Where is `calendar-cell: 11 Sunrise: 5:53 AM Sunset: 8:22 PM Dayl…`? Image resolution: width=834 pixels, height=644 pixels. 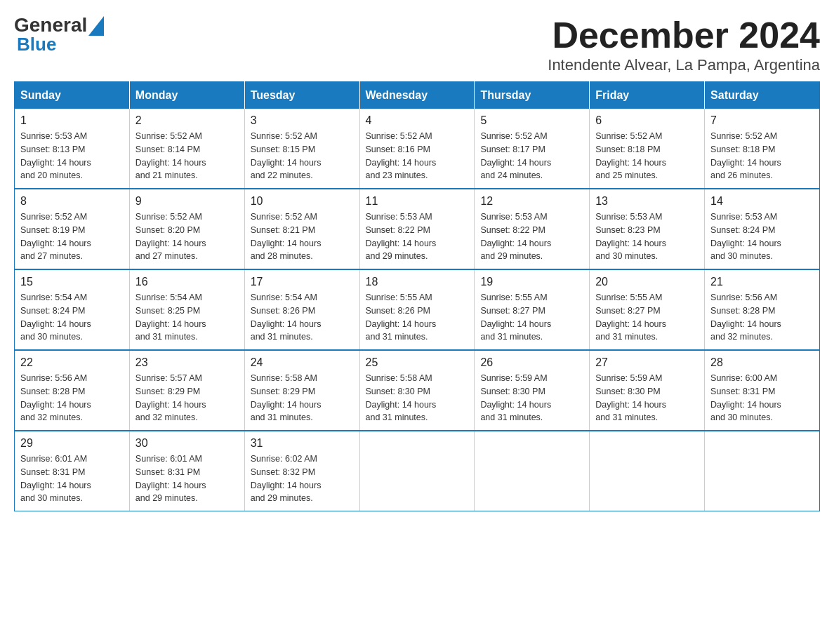
calendar-cell: 11 Sunrise: 5:53 AM Sunset: 8:22 PM Dayl… is located at coordinates (417, 229).